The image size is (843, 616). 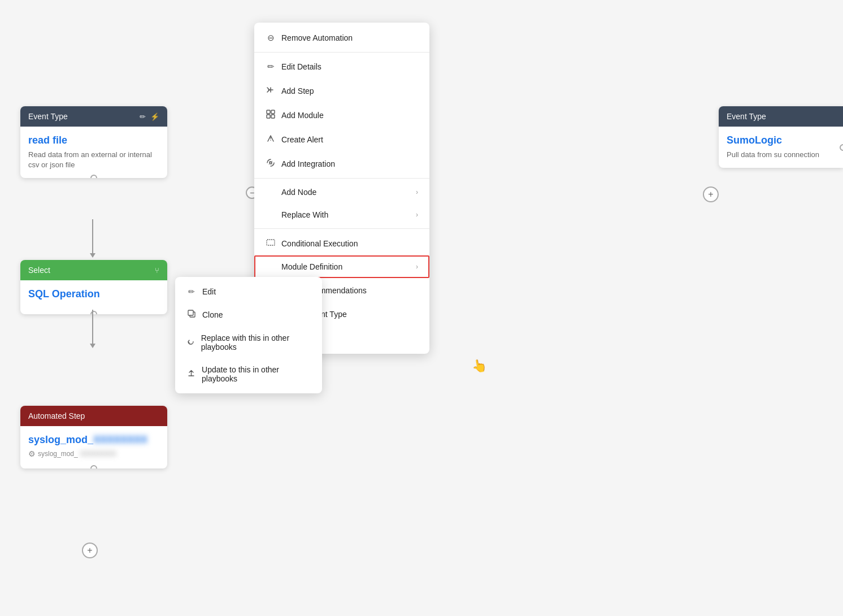 I want to click on menu-item-remove-automation: ⊖ Remove Automation, so click(x=342, y=38).